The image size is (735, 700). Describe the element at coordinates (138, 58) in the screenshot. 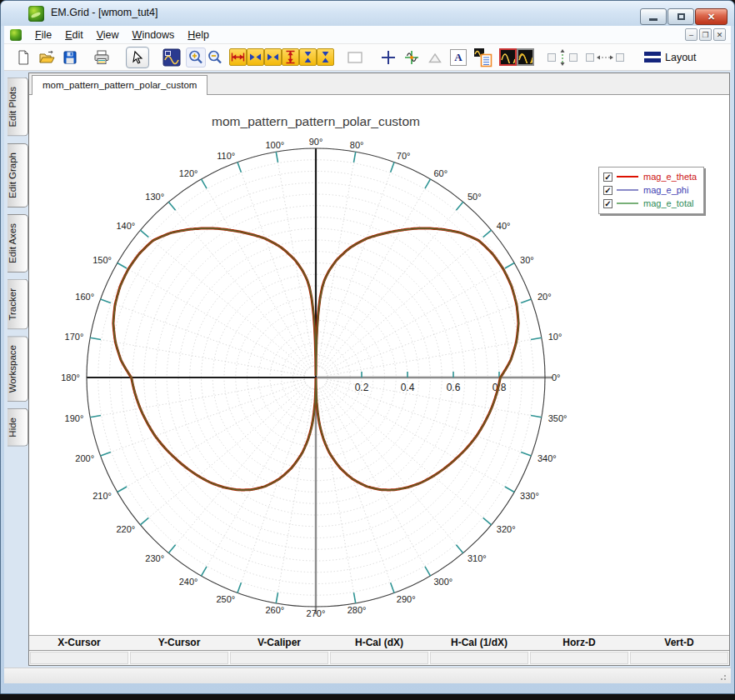

I see `pointer-tool-button` at that location.